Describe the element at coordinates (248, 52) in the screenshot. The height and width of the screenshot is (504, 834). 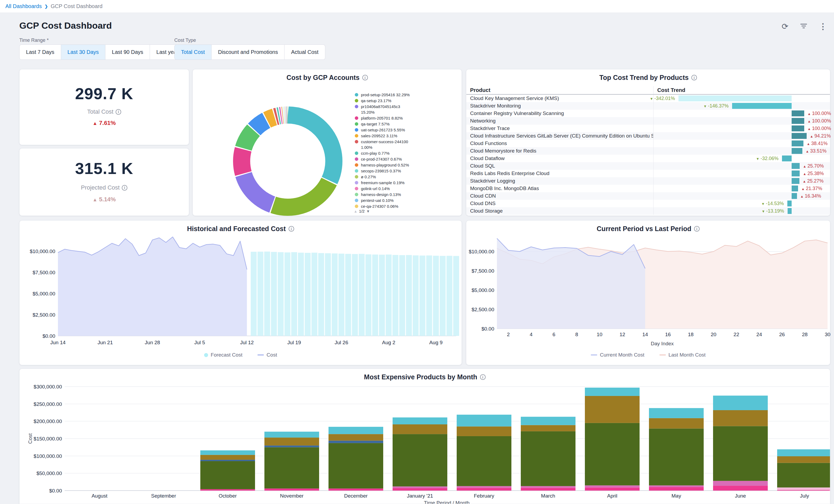
I see `cost-type-option-discount-and-promotions: Discount and Promotions` at that location.